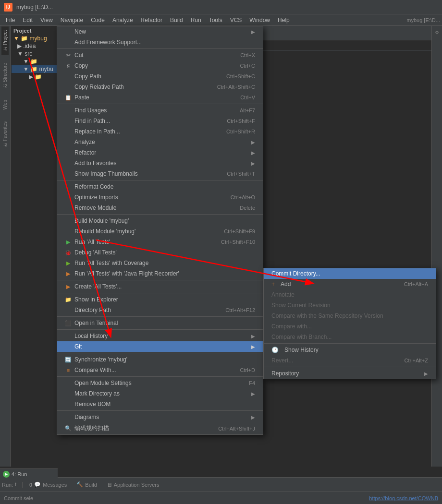 This screenshot has width=442, height=504. I want to click on ctx-copy-rel-path: Copy Relative Path Ctrl+Alt+Shift+C, so click(160, 87).